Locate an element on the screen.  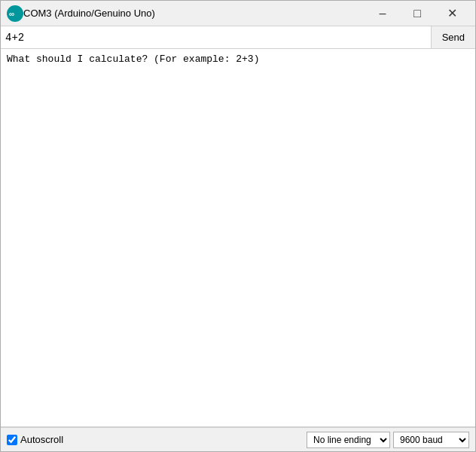
minimize-button: – is located at coordinates (383, 14).